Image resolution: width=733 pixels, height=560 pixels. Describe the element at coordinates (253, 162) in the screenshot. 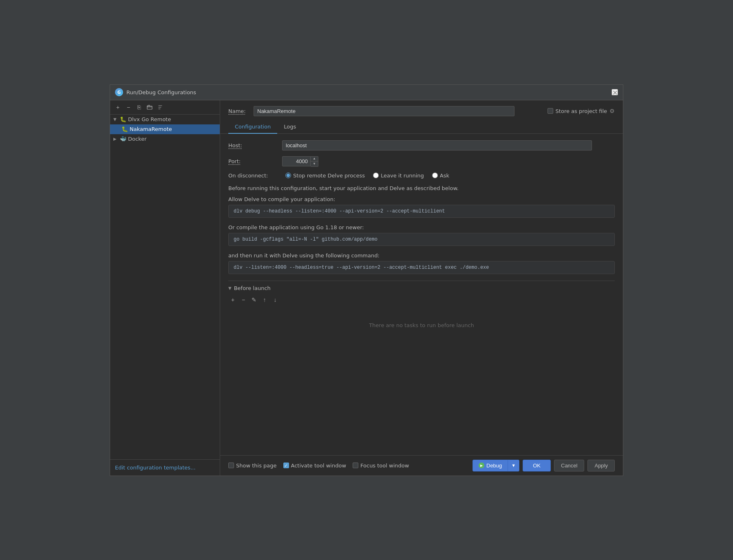

I see `port-label: Port:` at that location.